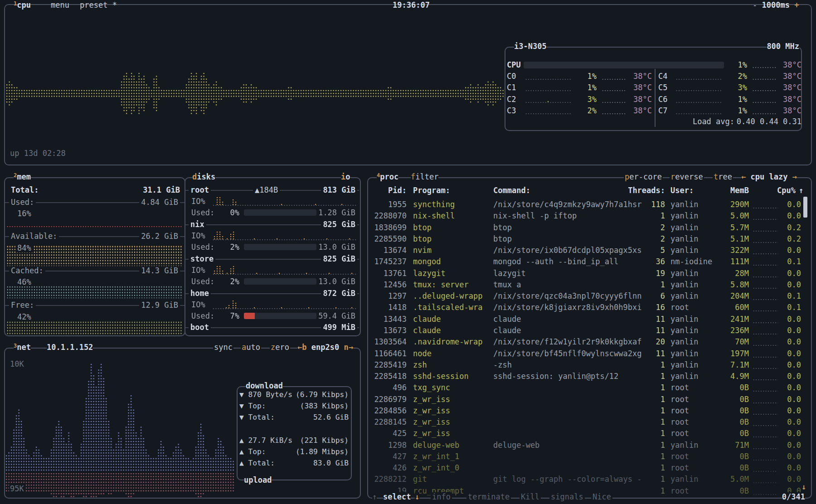  Describe the element at coordinates (740, 285) in the screenshot. I see `proc-mem: 5.8M` at that location.